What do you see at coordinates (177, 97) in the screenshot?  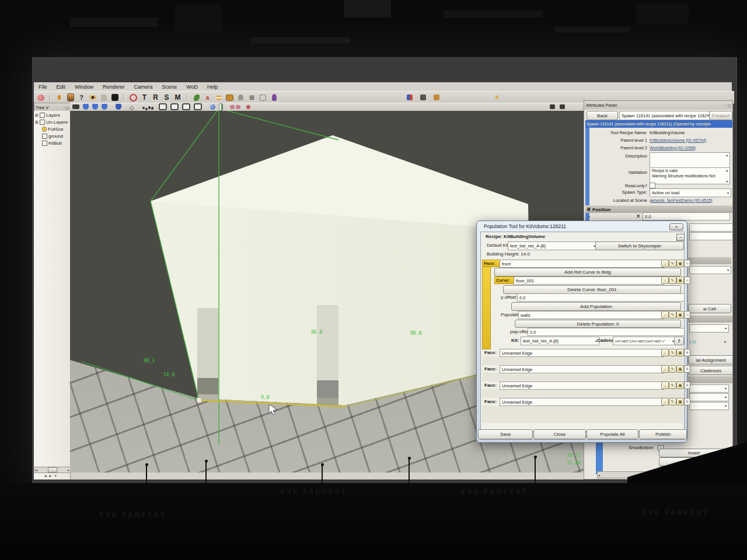 I see `tool-move: M` at bounding box center [177, 97].